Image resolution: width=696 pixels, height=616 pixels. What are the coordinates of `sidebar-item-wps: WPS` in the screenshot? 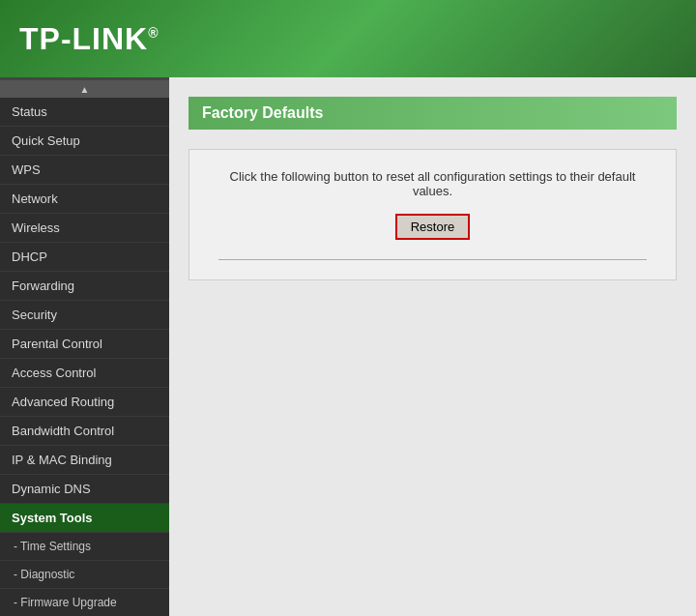 It's located at (85, 170).